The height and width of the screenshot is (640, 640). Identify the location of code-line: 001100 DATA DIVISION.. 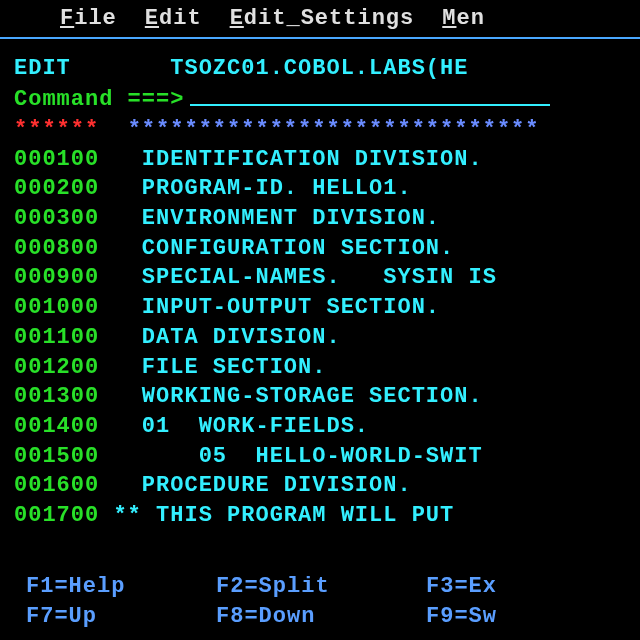
(320, 338).